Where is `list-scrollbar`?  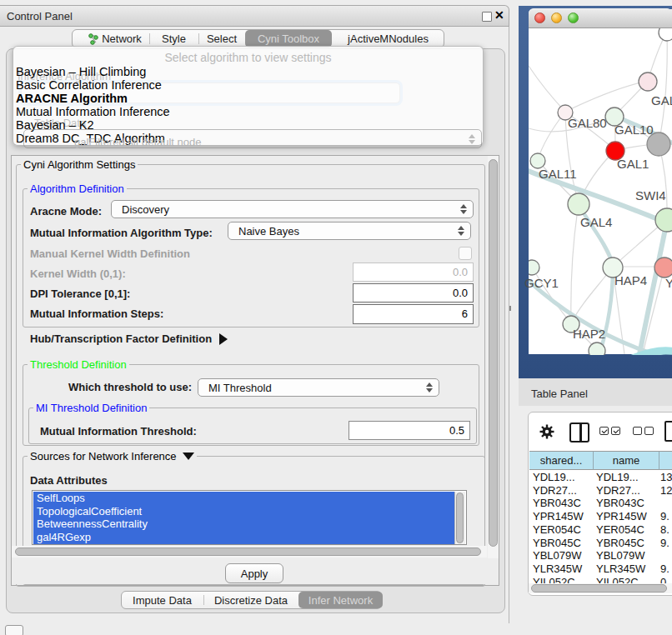 list-scrollbar is located at coordinates (460, 518).